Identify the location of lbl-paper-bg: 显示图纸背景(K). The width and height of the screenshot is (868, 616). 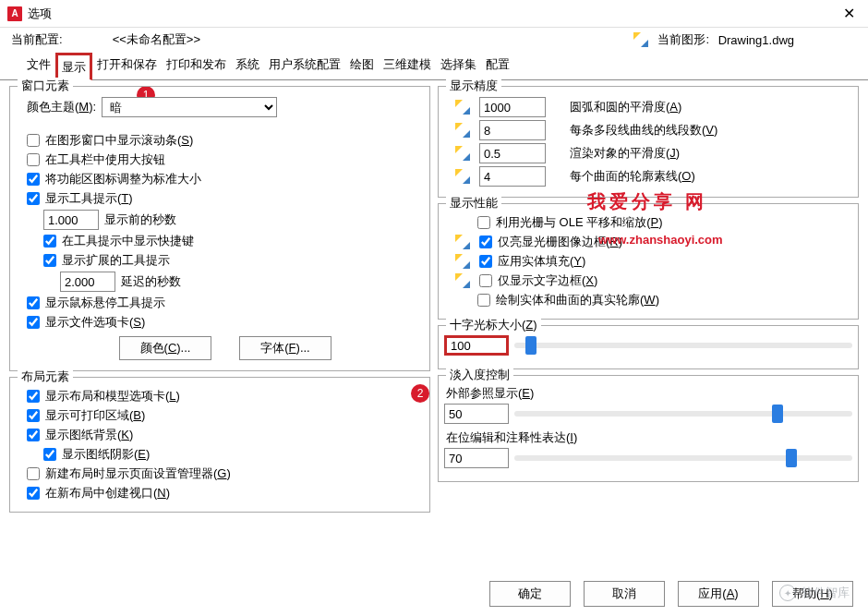
(89, 435).